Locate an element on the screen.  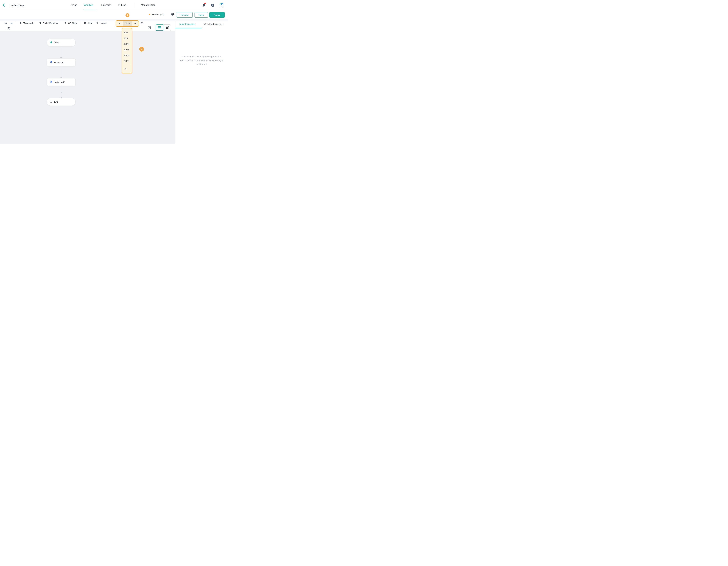
zoom-option-100: 100% is located at coordinates (127, 44).